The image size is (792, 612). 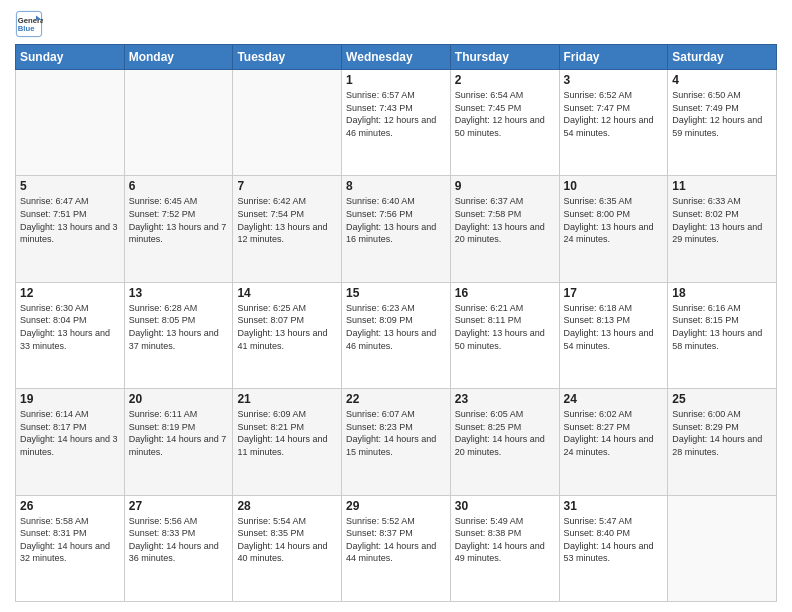 I want to click on day-number: 12, so click(x=70, y=293).